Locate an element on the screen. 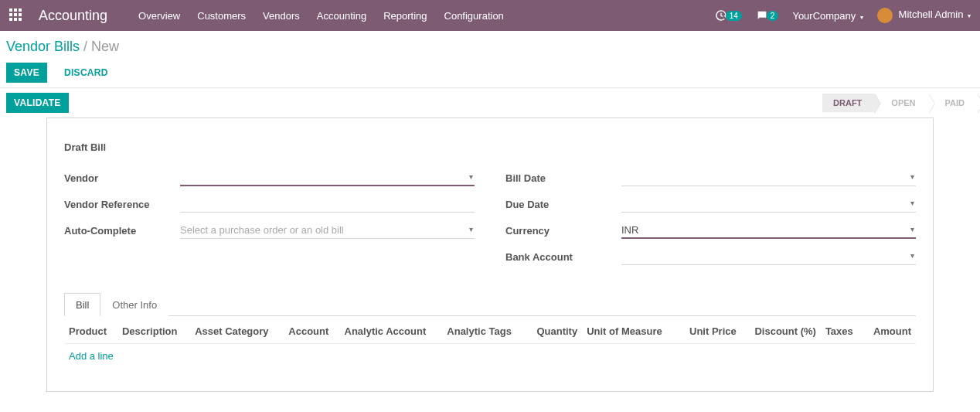 The image size is (980, 412). messages-icon: 2 is located at coordinates (767, 15).